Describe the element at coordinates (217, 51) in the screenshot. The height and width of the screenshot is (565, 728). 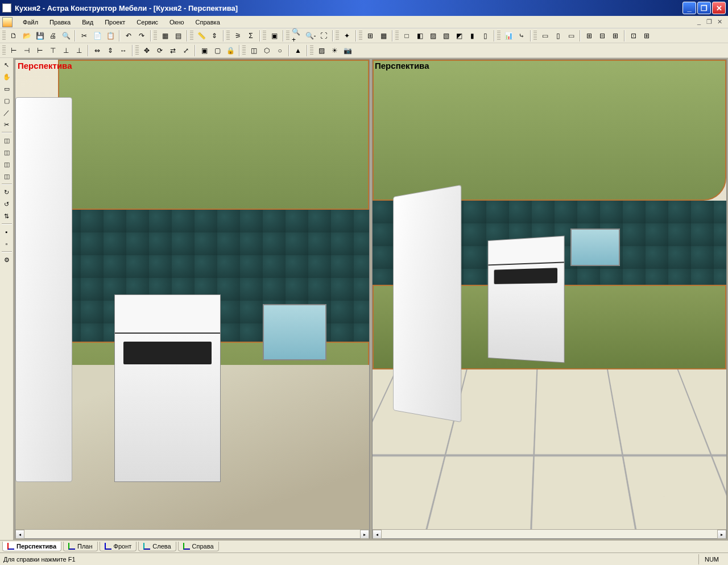
I see `ungroup-icon: ▢` at that location.